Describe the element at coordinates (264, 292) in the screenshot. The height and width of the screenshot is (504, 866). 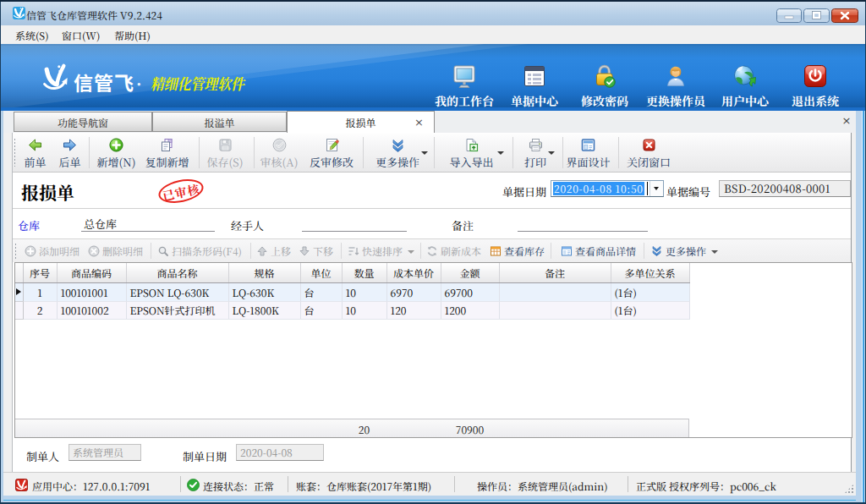
I see `grid-cell: LQ-630K` at that location.